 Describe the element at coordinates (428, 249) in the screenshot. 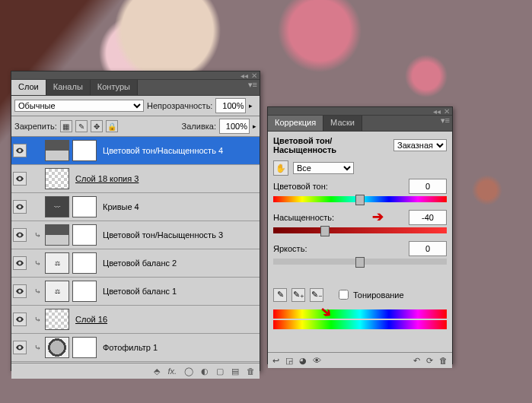

I see `lightness-input` at that location.